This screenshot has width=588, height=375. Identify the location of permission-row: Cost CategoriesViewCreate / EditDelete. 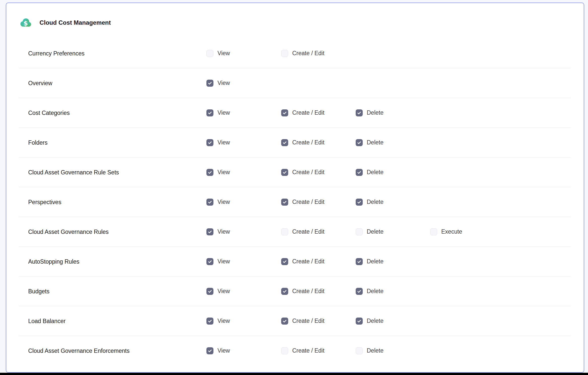
(295, 113).